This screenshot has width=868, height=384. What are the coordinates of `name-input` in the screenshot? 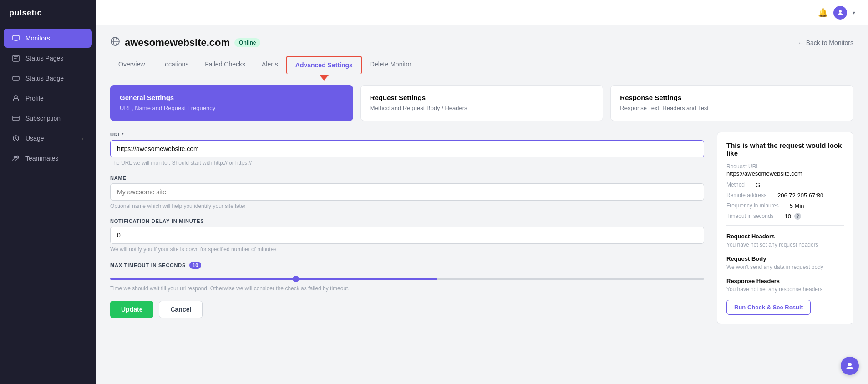 It's located at (407, 192).